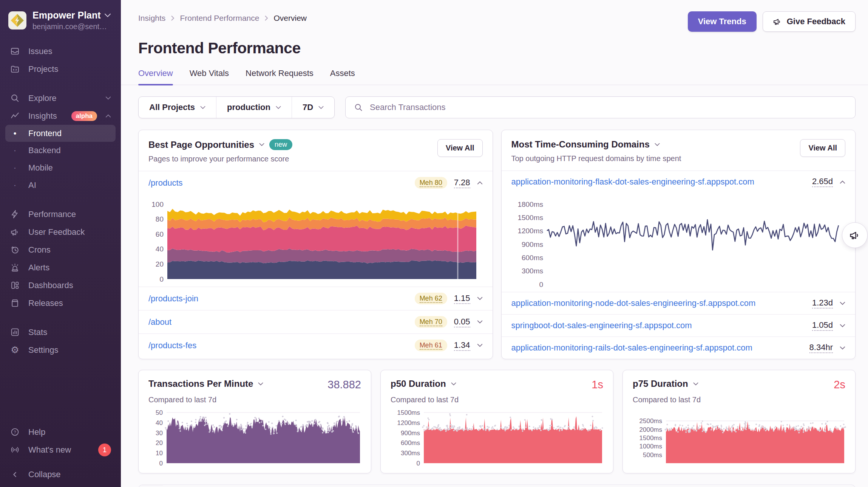  What do you see at coordinates (462, 183) in the screenshot?
I see `opportunity-value: 7.28` at bounding box center [462, 183].